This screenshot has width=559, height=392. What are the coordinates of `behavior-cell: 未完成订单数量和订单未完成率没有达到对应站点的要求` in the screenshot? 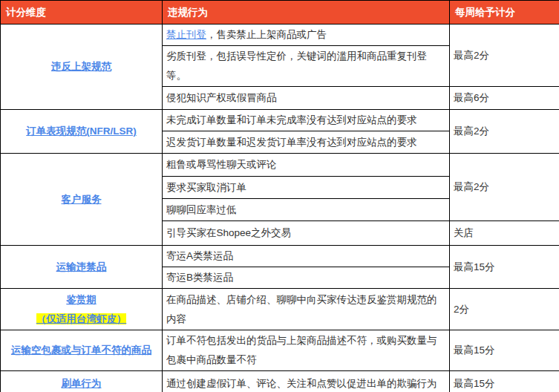 It's located at (306, 120).